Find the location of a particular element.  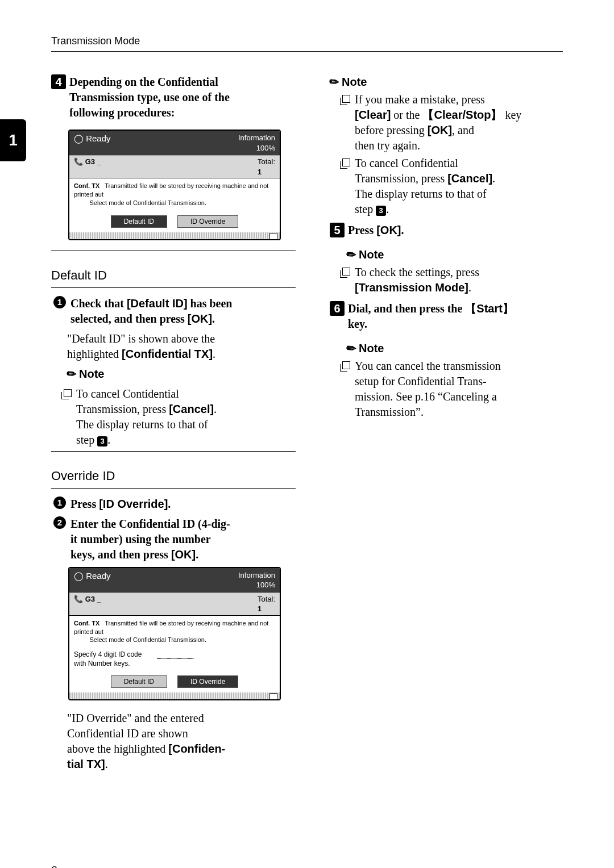

d1-d: . is located at coordinates (214, 319).